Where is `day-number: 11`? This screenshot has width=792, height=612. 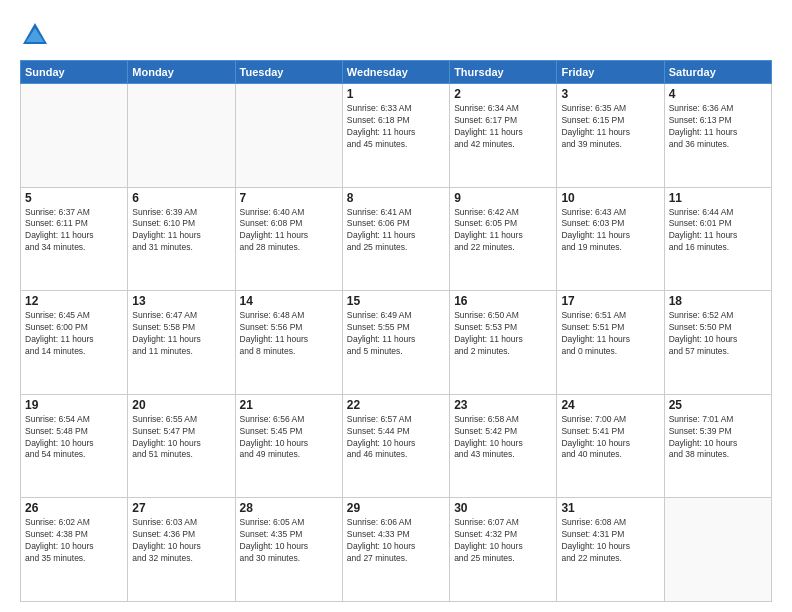 day-number: 11 is located at coordinates (718, 198).